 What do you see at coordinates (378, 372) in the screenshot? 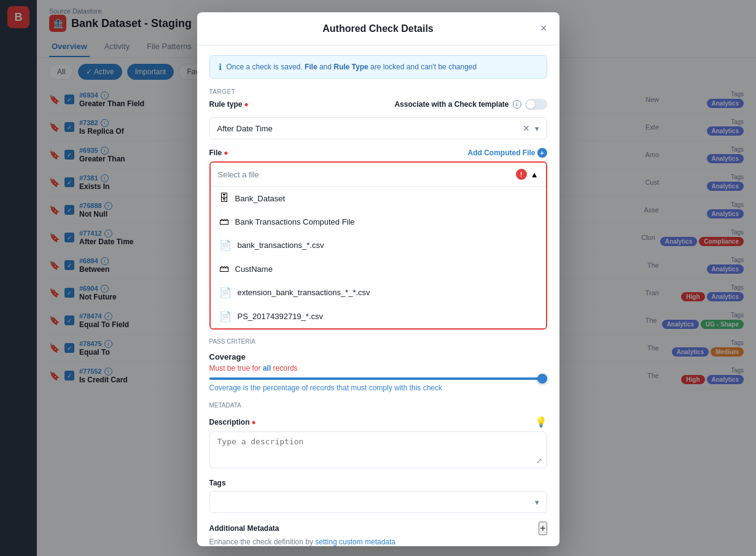
I see `coverage-section: Coverage Must be true for all records Co…` at bounding box center [378, 372].